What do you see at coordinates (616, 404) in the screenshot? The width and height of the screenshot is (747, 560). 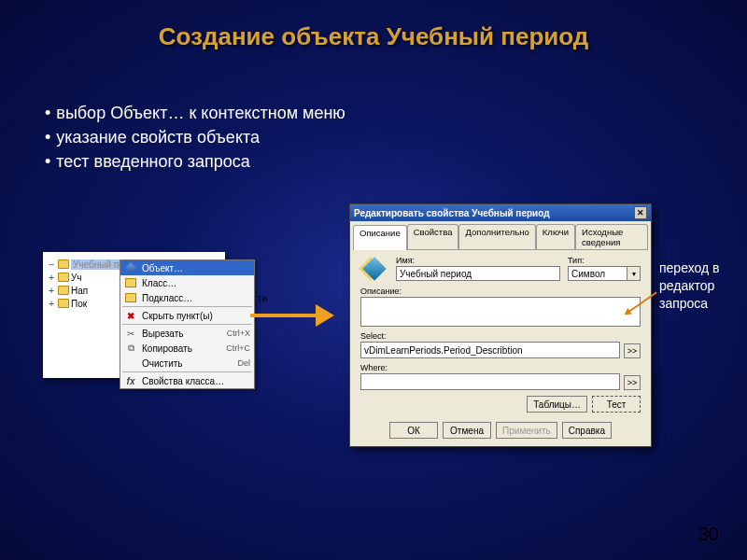 I see `test-button: Тест` at bounding box center [616, 404].